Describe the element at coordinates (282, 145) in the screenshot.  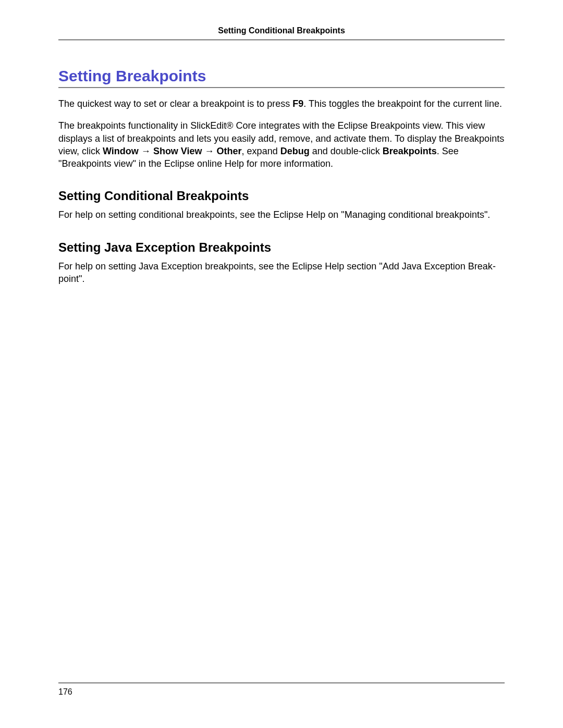
I see `paragraph-2: The breakpoints functionality in SlickEd…` at that location.